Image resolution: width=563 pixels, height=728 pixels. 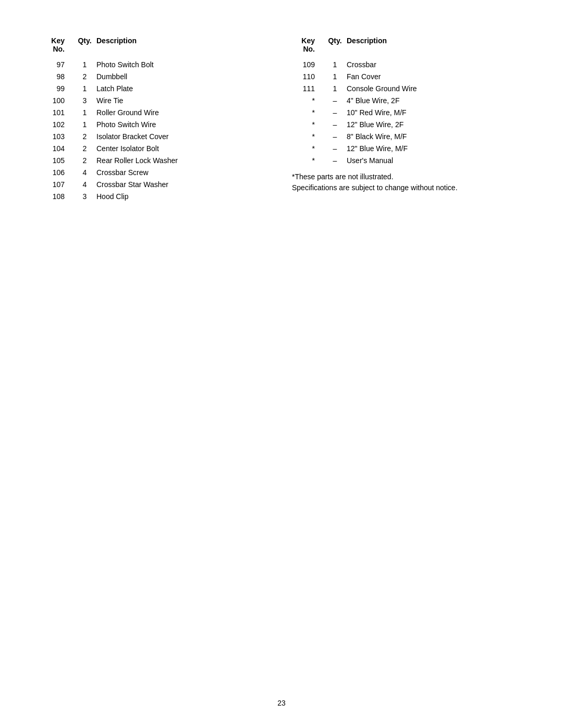 What do you see at coordinates (183, 101) in the screenshot?
I see `row-description: Wire Tie` at bounding box center [183, 101].